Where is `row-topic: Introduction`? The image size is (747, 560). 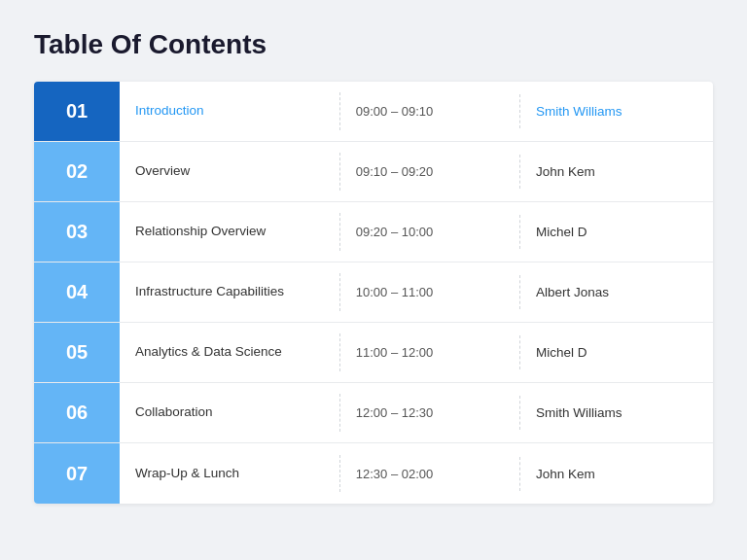 row-topic: Introduction is located at coordinates (230, 111).